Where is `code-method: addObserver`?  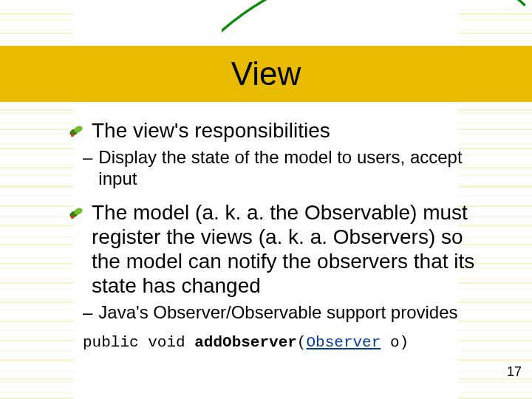 code-method: addObserver is located at coordinates (245, 343).